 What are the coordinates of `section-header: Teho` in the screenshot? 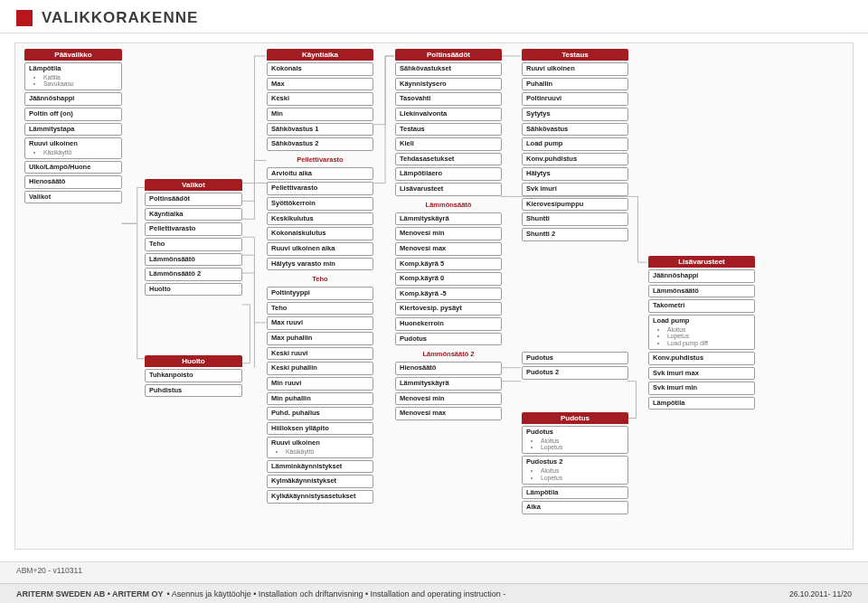 It's located at (320, 278).